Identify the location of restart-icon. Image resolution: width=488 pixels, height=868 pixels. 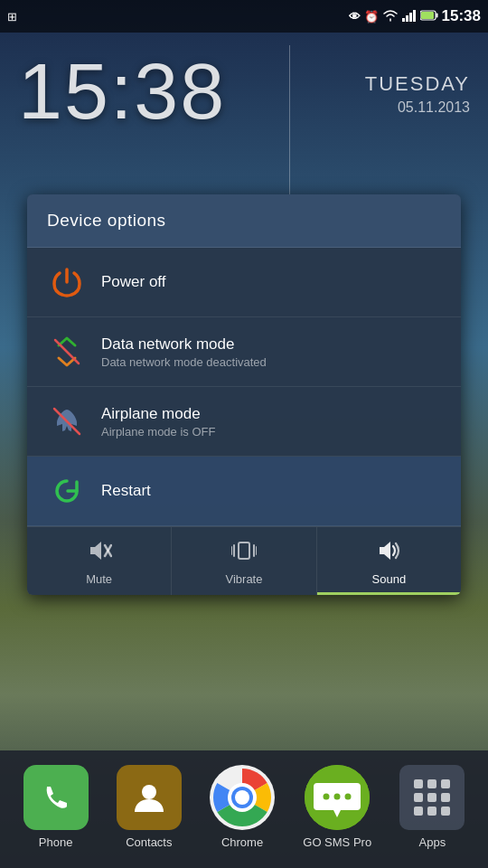
(67, 491).